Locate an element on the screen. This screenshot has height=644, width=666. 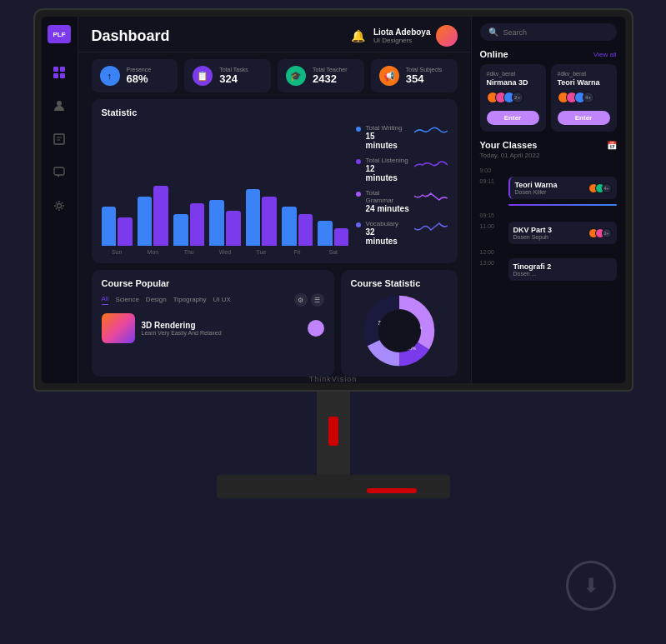
sidebar-item-chat is located at coordinates (59, 172).